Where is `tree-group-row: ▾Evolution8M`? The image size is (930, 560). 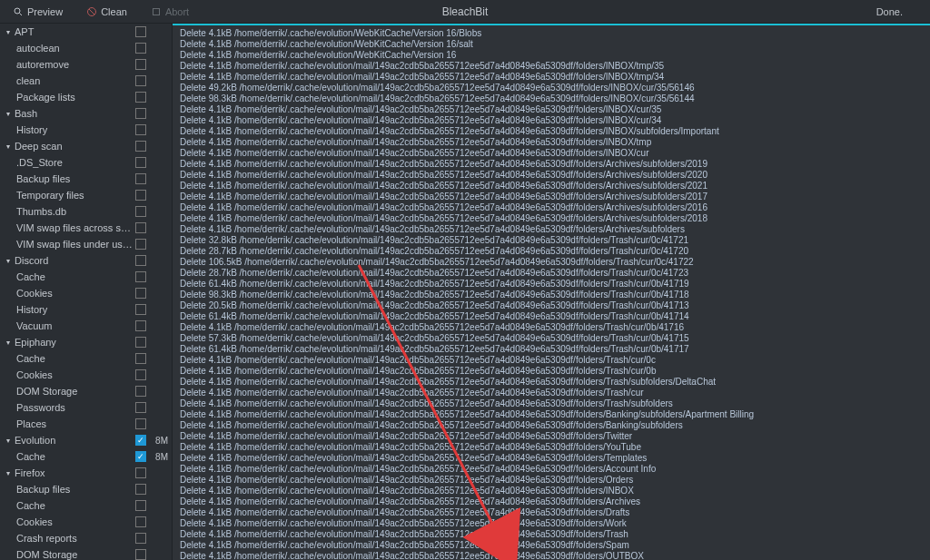
tree-group-row: ▾Evolution8M is located at coordinates (85, 440).